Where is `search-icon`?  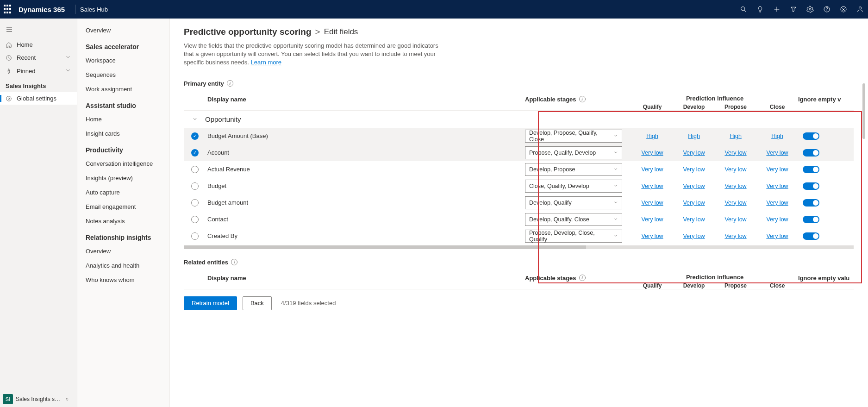
search-icon is located at coordinates (743, 9).